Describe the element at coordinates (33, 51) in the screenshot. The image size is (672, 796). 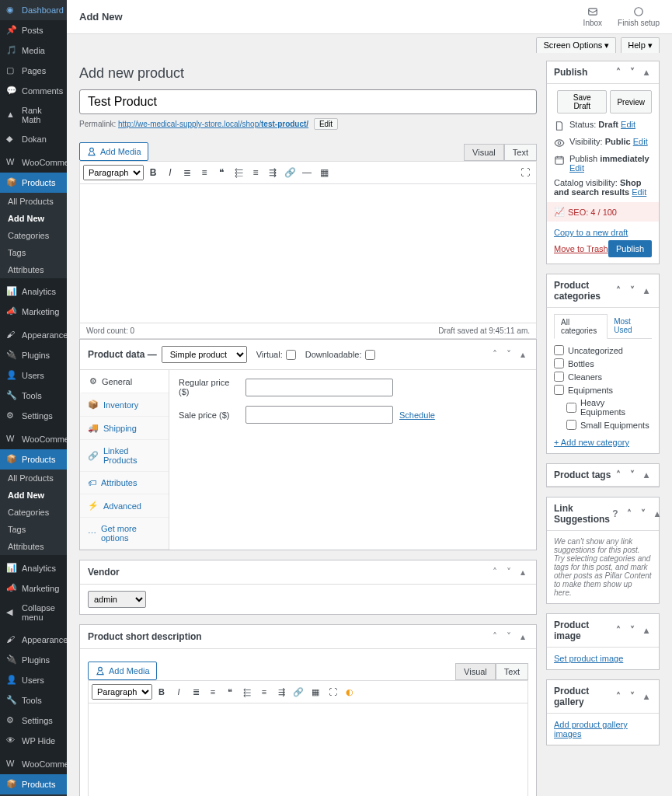
I see `sidebar-item-media: 🎵Media` at that location.